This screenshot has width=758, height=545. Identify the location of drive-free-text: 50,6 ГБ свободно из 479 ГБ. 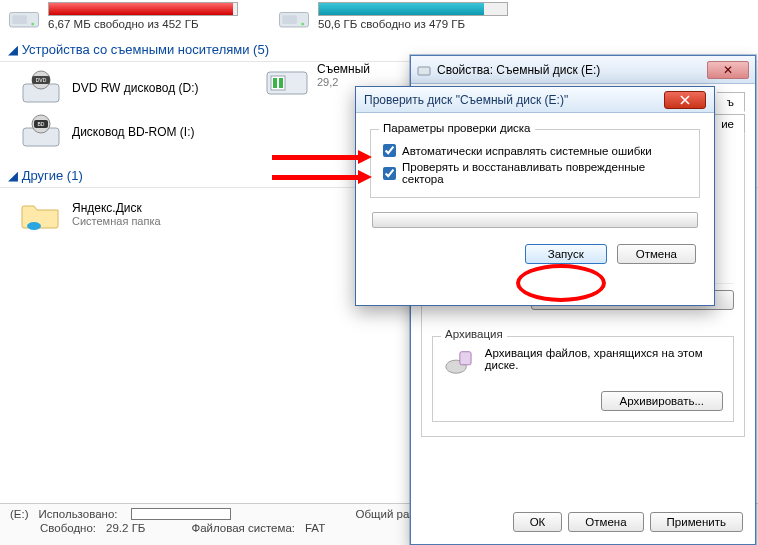
(413, 24).